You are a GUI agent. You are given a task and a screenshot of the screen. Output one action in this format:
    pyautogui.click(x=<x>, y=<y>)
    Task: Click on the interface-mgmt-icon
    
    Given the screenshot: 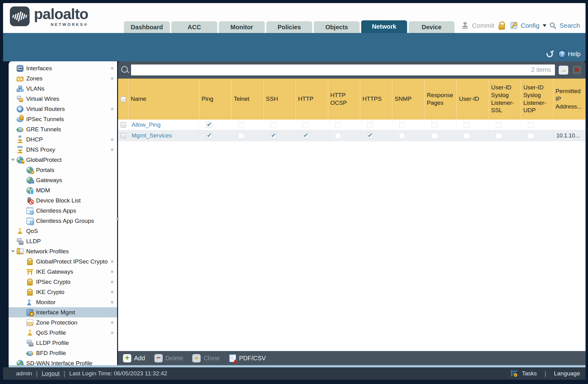 What is the action you would take?
    pyautogui.click(x=30, y=313)
    